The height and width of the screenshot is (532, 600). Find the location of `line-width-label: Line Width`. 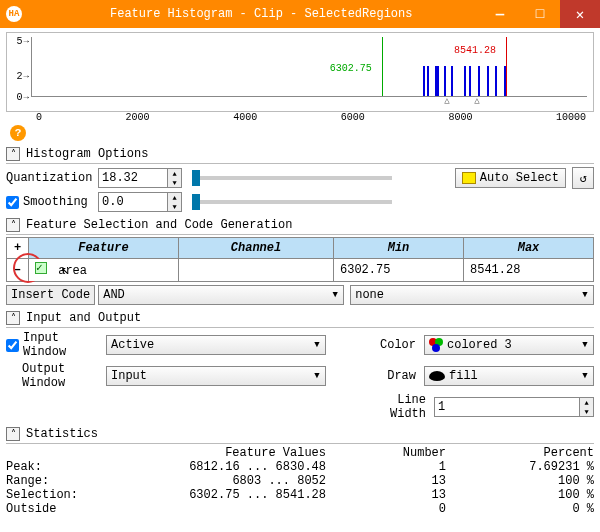

line-width-label: Line Width is located at coordinates (391, 407).